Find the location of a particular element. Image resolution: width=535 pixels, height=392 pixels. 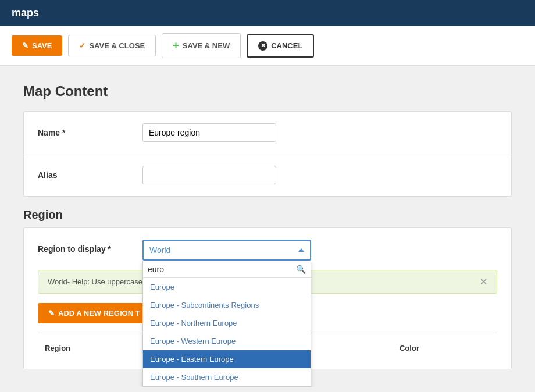

dropdown-item-eastern: Europe - Eastern Europe is located at coordinates (227, 359).